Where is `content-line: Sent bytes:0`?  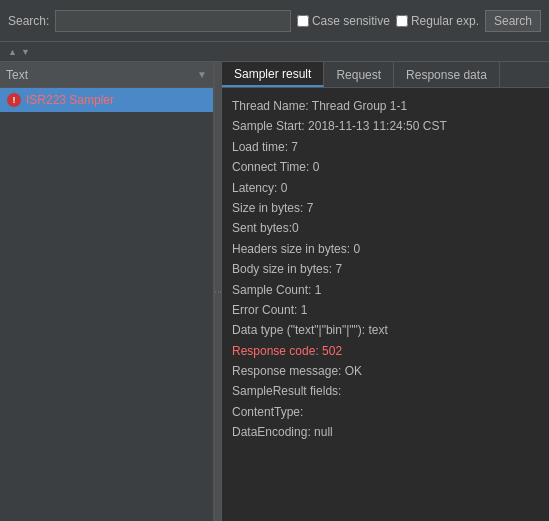 content-line: Sent bytes:0 is located at coordinates (386, 228).